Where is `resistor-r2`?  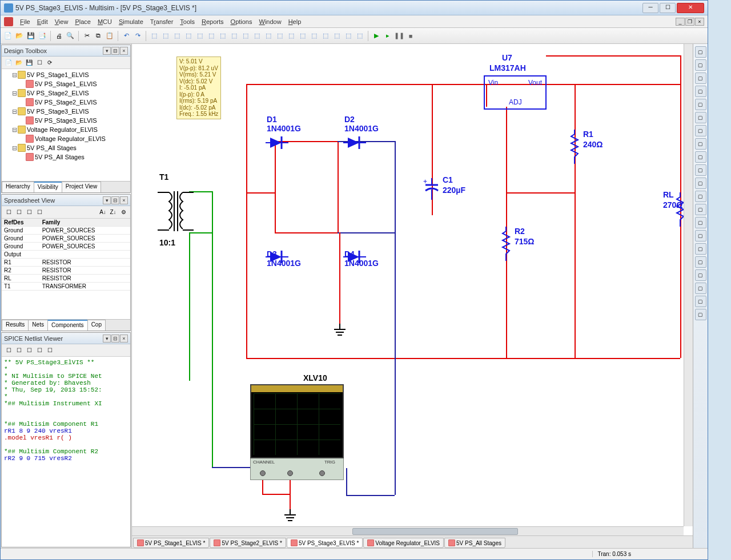
resistor-r2 is located at coordinates (506, 244).